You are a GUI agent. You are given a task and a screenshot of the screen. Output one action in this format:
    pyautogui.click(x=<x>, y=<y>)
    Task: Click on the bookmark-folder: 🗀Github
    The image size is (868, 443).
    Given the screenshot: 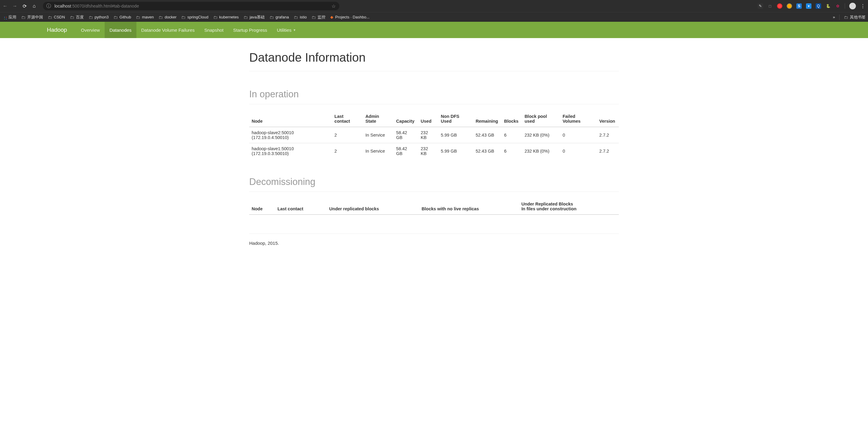 What is the action you would take?
    pyautogui.click(x=122, y=17)
    